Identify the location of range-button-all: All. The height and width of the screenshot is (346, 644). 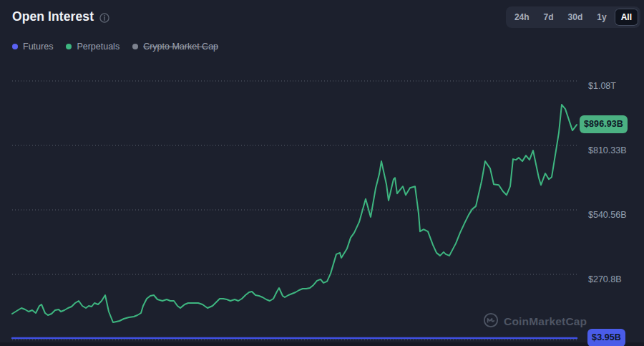
(627, 17).